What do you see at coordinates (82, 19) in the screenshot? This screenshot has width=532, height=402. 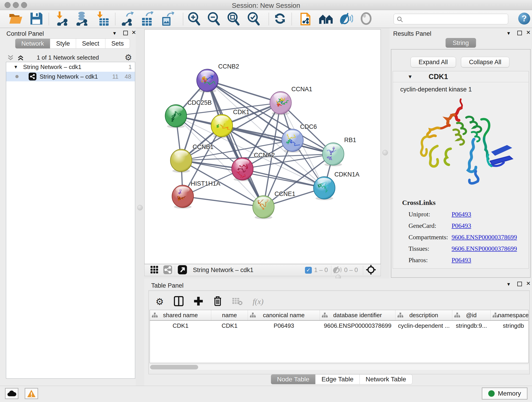 I see `import-network-database-icon` at bounding box center [82, 19].